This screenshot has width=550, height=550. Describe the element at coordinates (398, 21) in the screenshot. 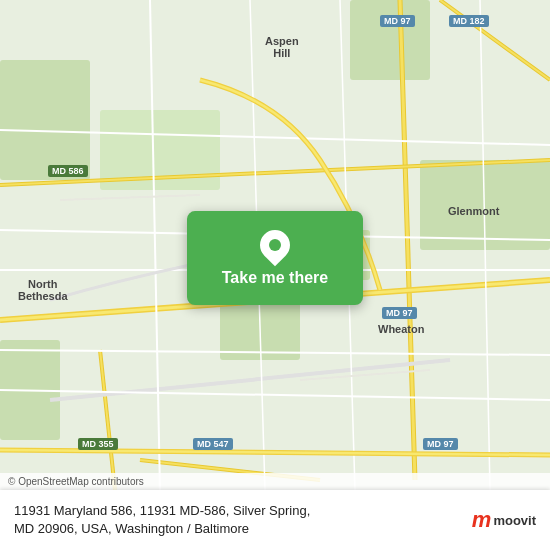

I see `road-badge-md97-top: MD 97` at that location.